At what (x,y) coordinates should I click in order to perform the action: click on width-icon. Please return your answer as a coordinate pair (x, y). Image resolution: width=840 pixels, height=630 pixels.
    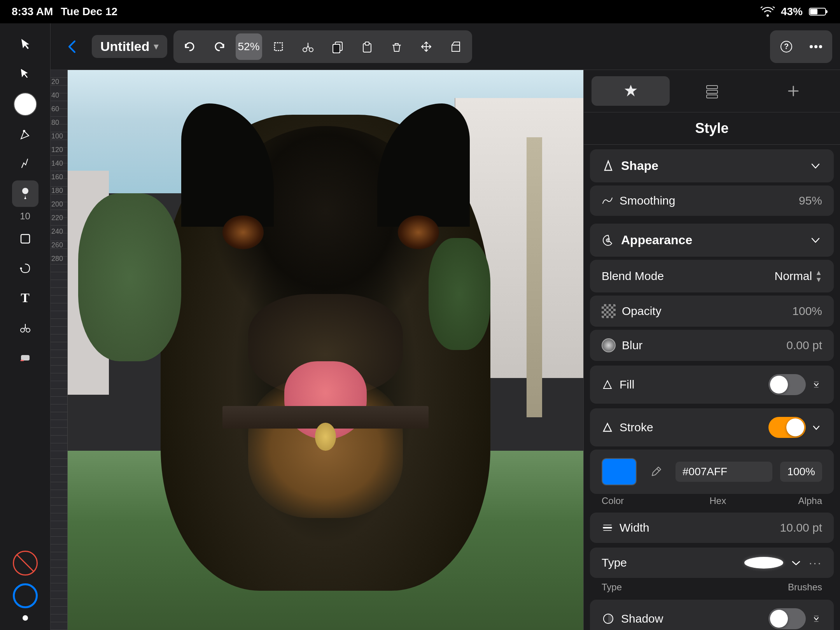
    Looking at the image, I should click on (607, 528).